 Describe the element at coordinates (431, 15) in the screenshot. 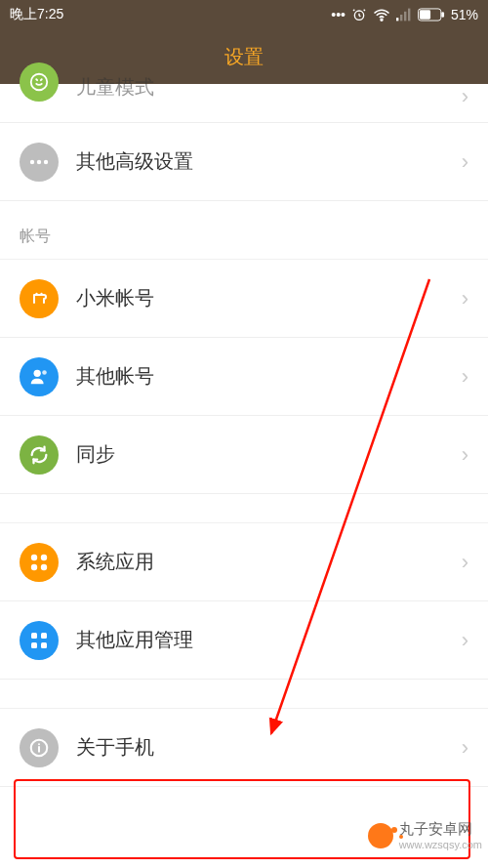

I see `battery-icon` at that location.